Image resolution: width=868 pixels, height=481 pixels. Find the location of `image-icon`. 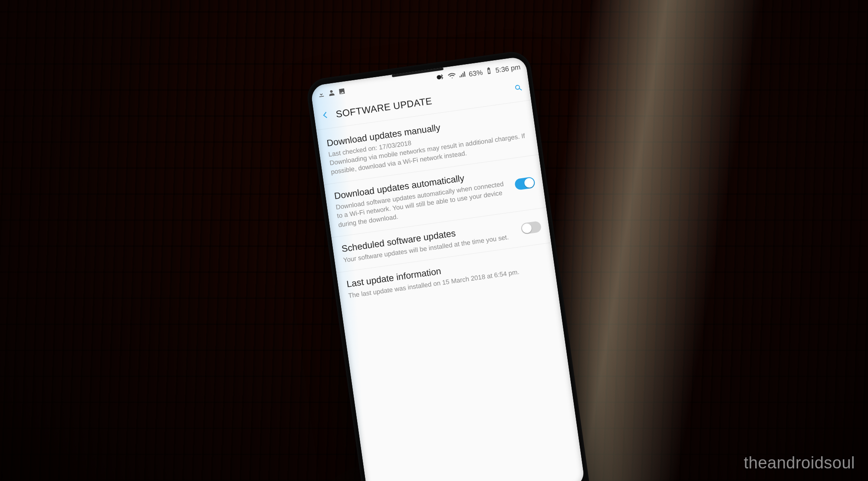

image-icon is located at coordinates (342, 92).